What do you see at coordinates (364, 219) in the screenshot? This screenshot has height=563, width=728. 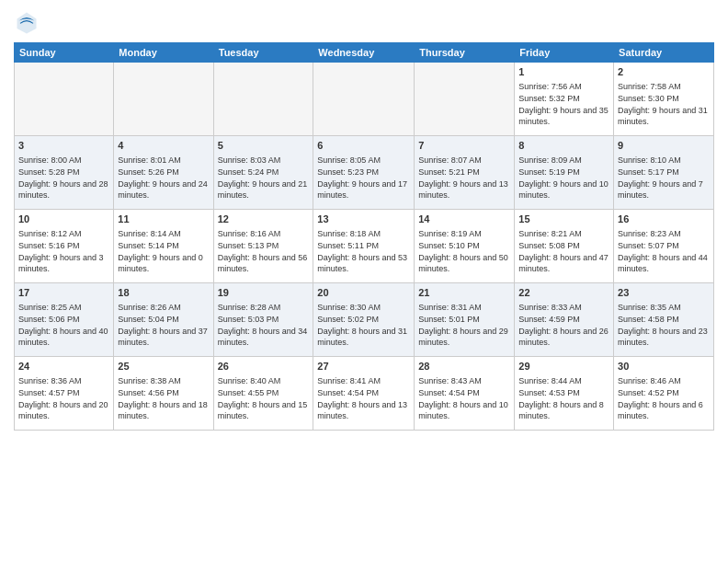 I see `day-number: 13` at bounding box center [364, 219].